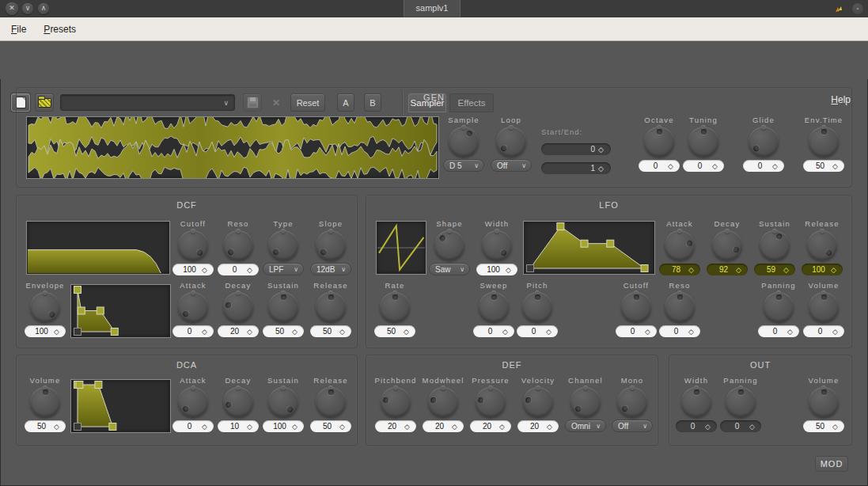  Describe the element at coordinates (538, 426) in the screenshot. I see `def-velocity-value: 20◇` at that location.